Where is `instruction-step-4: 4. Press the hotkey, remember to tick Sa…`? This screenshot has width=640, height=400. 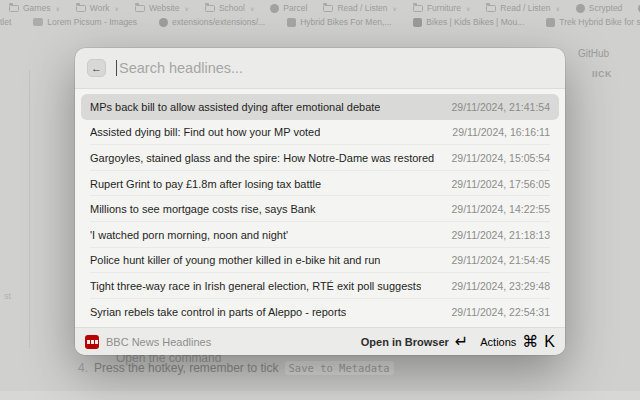 instruction-step-4: 4. Press the hotkey, remember to tick Sa… is located at coordinates (236, 368).